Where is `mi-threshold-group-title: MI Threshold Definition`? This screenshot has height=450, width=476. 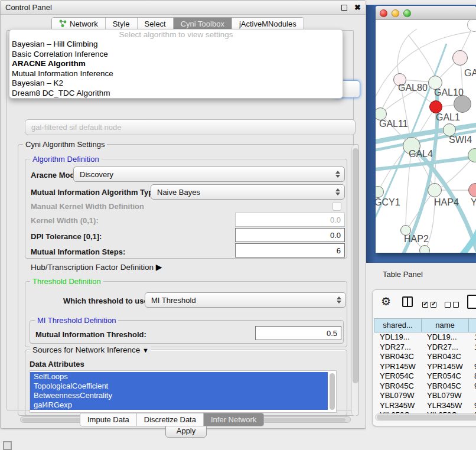
mi-threshold-group-title: MI Threshold Definition is located at coordinates (77, 320).